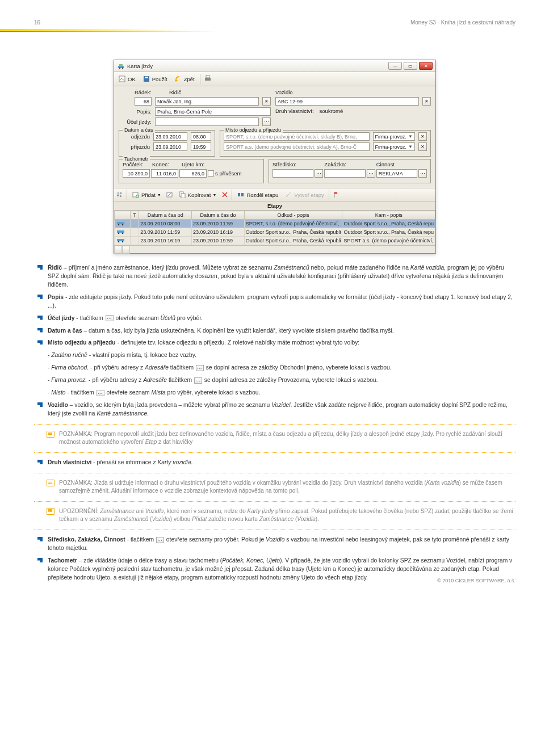 This screenshot has height=756, width=545. I want to click on odjezd-date: 23.09.2010, so click(170, 136).